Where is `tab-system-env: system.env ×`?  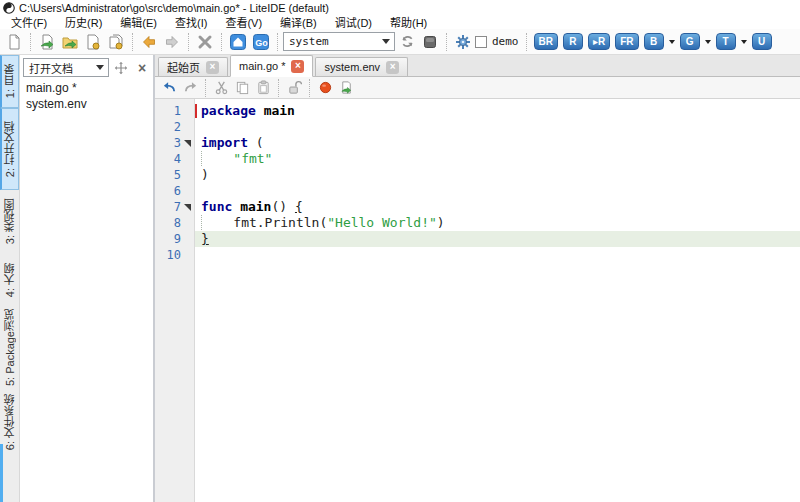 tab-system-env: system.env × is located at coordinates (362, 66).